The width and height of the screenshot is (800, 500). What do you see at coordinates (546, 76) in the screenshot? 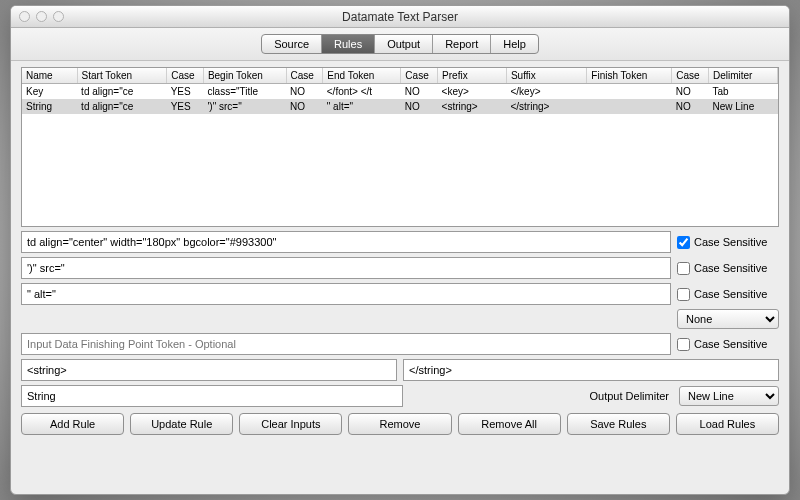
I see `col-suffix: Suffix` at bounding box center [546, 76].